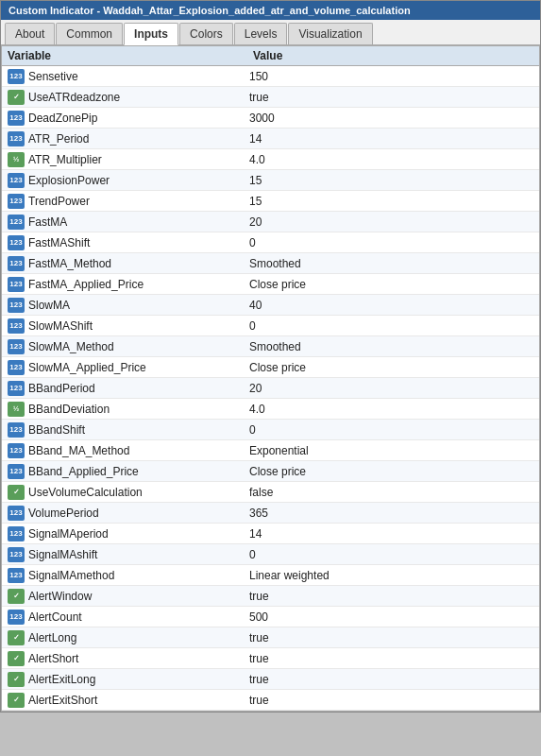  I want to click on row-variable-name: AlertCount, so click(139, 617).